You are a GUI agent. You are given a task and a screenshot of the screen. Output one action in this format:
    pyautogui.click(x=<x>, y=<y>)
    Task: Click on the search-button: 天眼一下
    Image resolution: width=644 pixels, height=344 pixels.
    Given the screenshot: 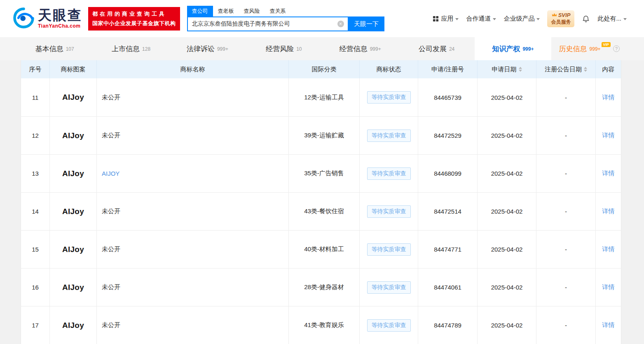 What is the action you would take?
    pyautogui.click(x=367, y=24)
    